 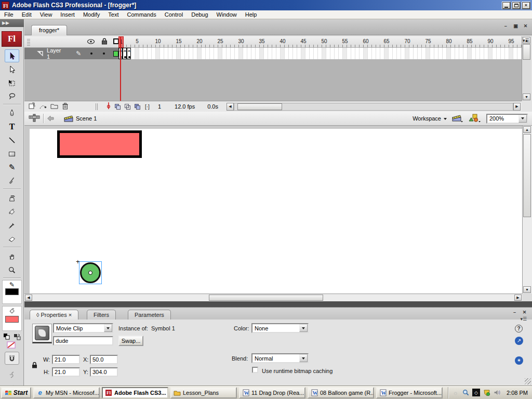 What do you see at coordinates (83, 341) in the screenshot?
I see `instance-name-input` at bounding box center [83, 341].